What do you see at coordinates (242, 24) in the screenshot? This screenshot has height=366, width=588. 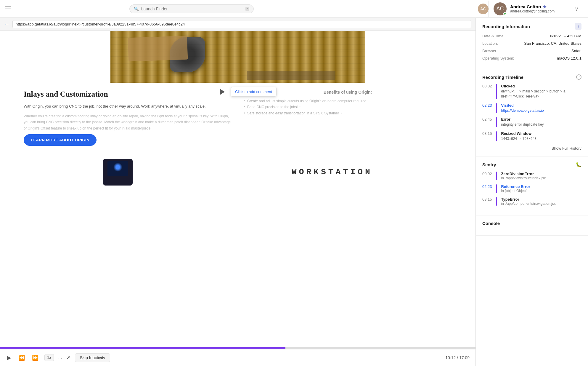 I see `url-bar: https://app.getatlas.io/auth/login?next=…` at bounding box center [242, 24].